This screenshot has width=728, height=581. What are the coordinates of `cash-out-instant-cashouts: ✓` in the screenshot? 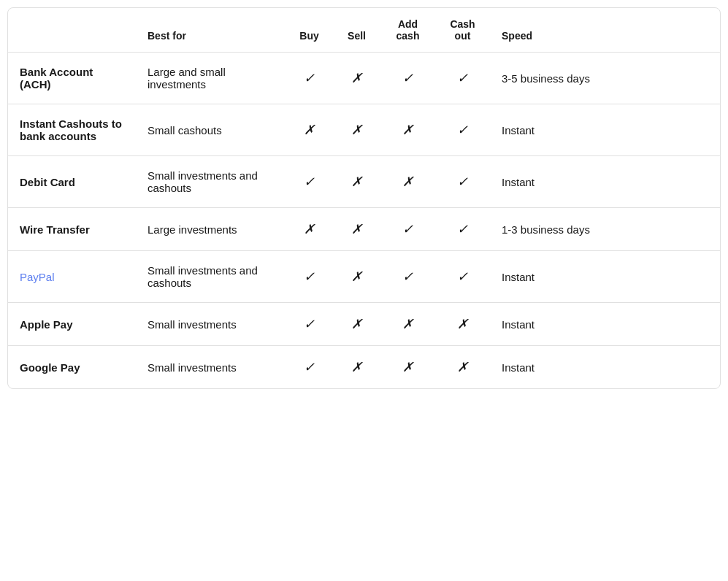 It's located at (463, 130).